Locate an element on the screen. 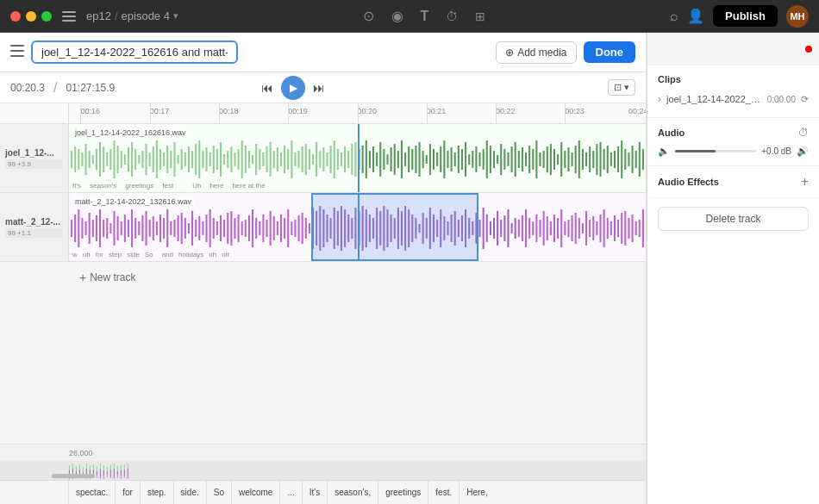 This screenshot has width=819, height=504. add-media-button: ⊕ Add media is located at coordinates (536, 53).